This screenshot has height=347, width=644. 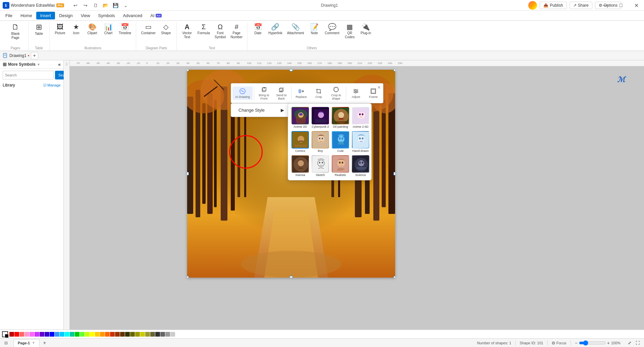 I want to click on fullscreen-btn: ⛶, so click(x=638, y=343).